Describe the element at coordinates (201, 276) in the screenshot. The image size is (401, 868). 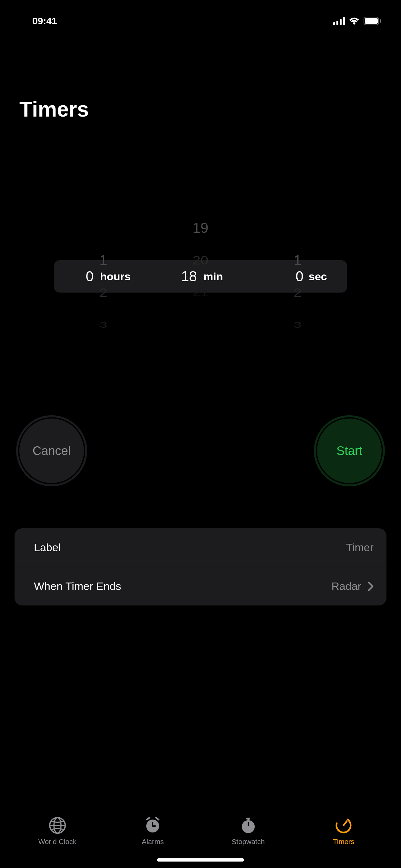
I see `picker-min-column: 14 15 16 17 19 20 21` at that location.